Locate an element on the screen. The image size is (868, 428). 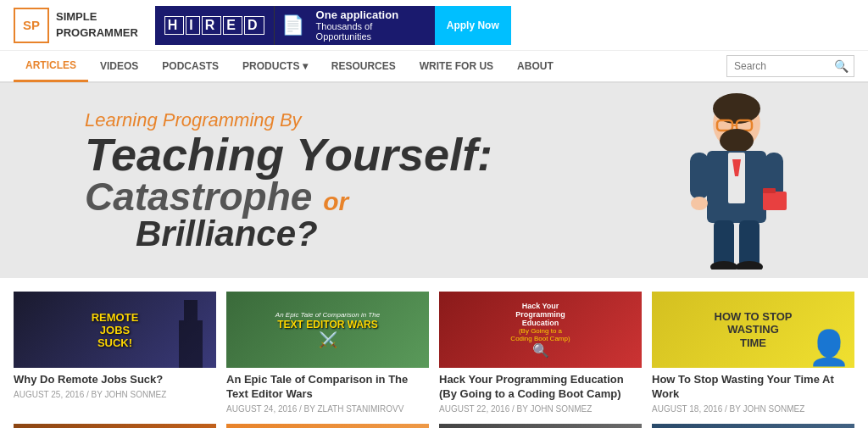
nav-item-write: WRITE FOR US is located at coordinates (456, 66).